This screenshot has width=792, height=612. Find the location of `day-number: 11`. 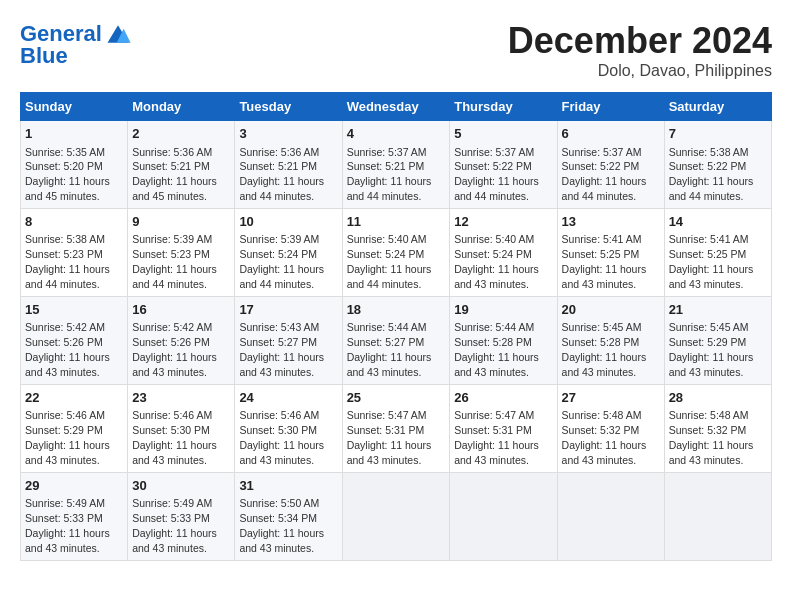

day-number: 11 is located at coordinates (396, 222).